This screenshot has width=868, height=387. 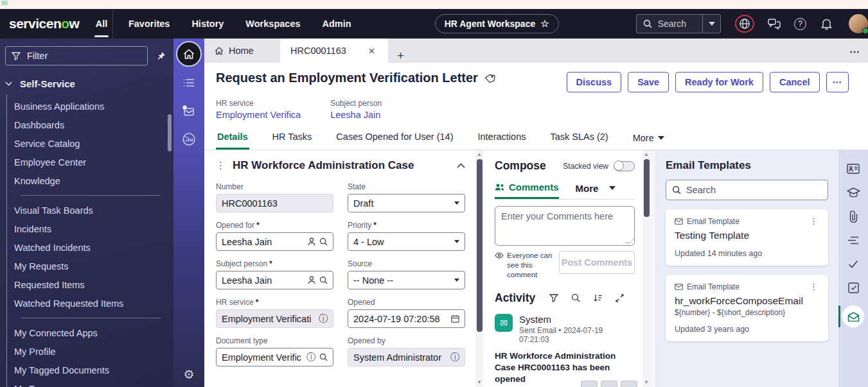 What do you see at coordinates (272, 24) in the screenshot?
I see `nav-workspaces: Workspaces` at bounding box center [272, 24].